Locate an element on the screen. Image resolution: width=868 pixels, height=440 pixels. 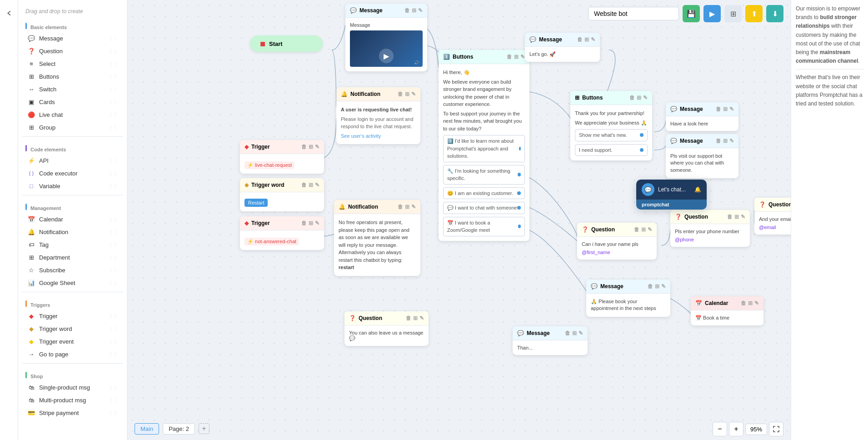
notification-node-2: 🔔 Notification 🗑 ⊞ ✎ No free operators a… is located at coordinates (377, 238).